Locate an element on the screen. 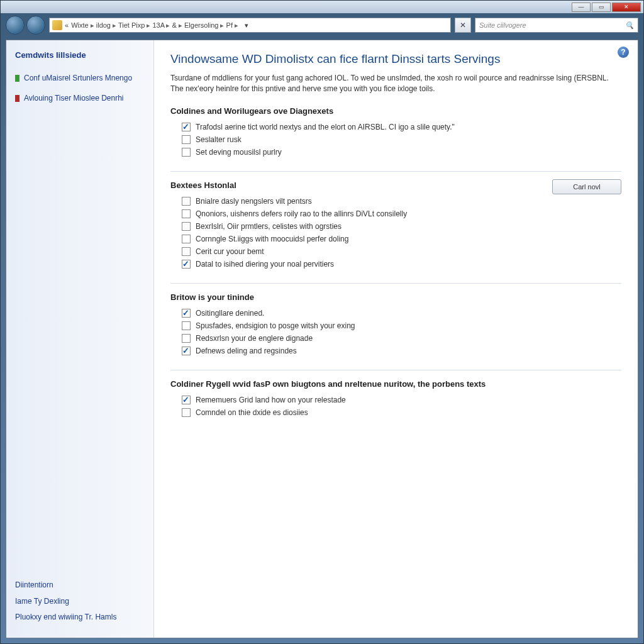 Image resolution: width=644 pixels, height=644 pixels. settings-section: Coldiner Rygell wvid fasP own biugtons a… is located at coordinates (396, 399).